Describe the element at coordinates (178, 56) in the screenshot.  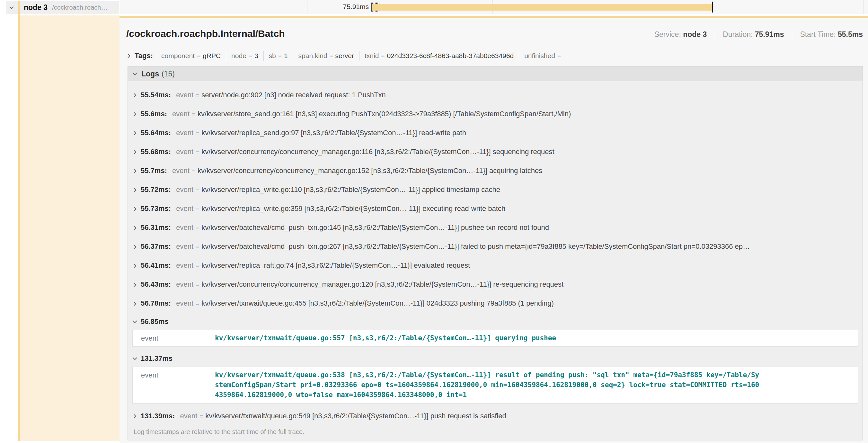
I see `tag-key: component` at that location.